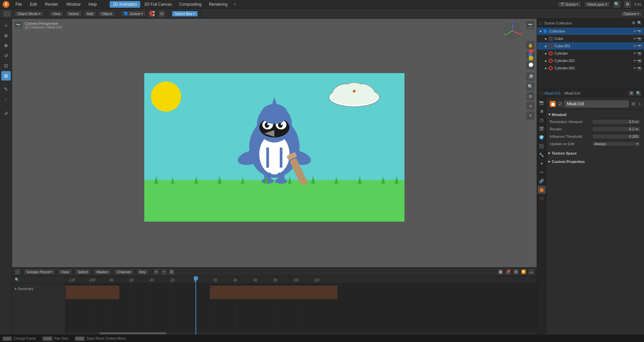  Describe the element at coordinates (196, 280) in the screenshot. I see `playhead` at that location.